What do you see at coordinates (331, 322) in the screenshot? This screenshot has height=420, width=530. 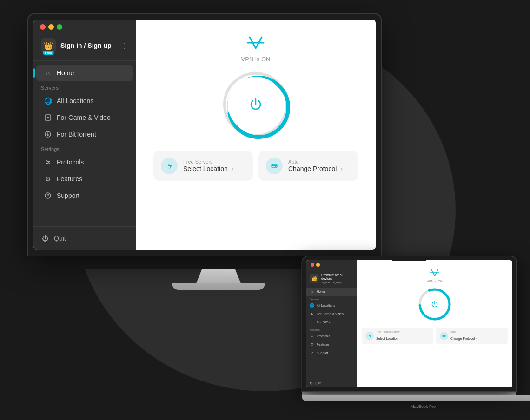 I see `laptop-sidebar-bittorrent: ↓ For BitTorrent` at bounding box center [331, 322].